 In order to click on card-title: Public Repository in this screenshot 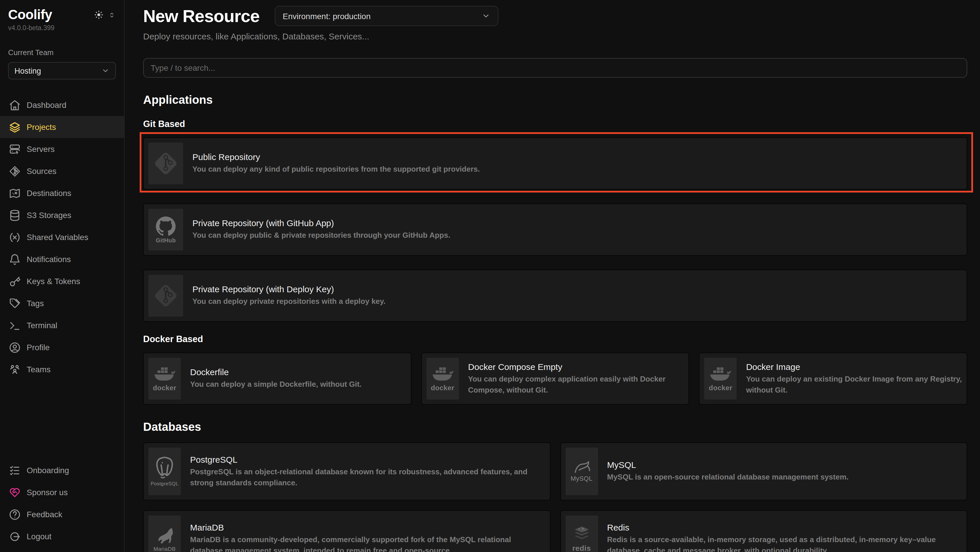, I will do `click(336, 157)`.